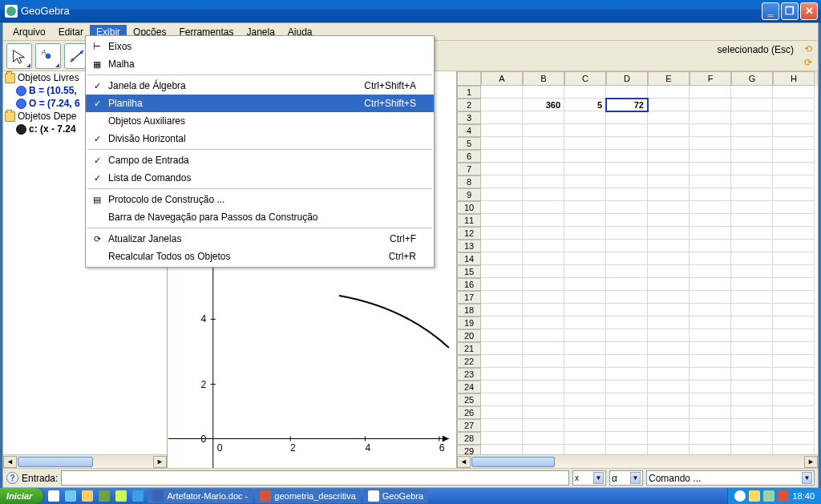  What do you see at coordinates (469, 438) in the screenshot?
I see `row-header: 28` at bounding box center [469, 438].